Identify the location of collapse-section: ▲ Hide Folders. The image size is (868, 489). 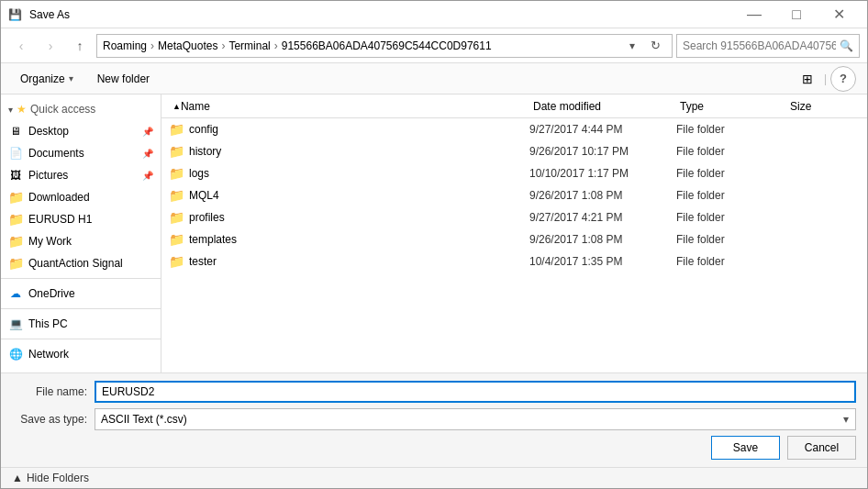
(434, 477).